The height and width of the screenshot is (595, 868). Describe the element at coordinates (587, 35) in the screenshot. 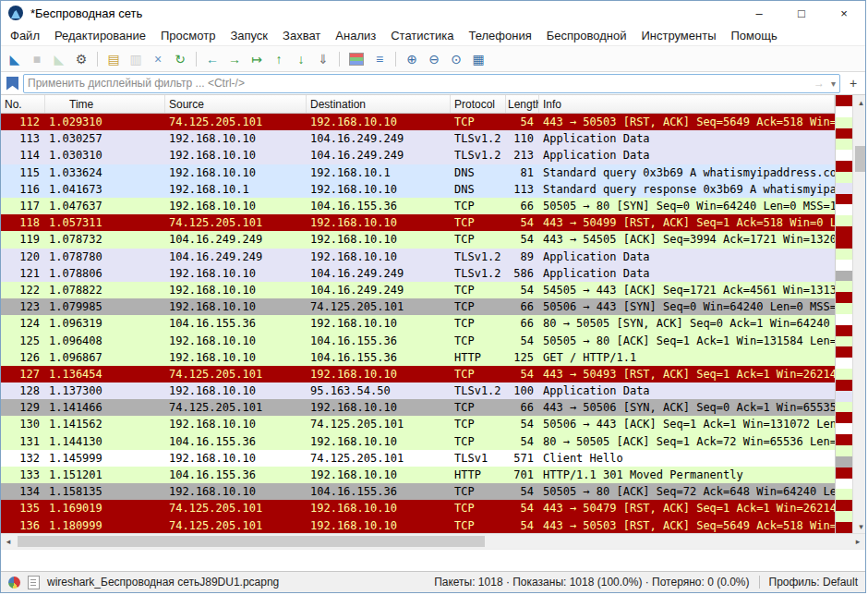

I see `menu-wireless: Беспроводной` at that location.